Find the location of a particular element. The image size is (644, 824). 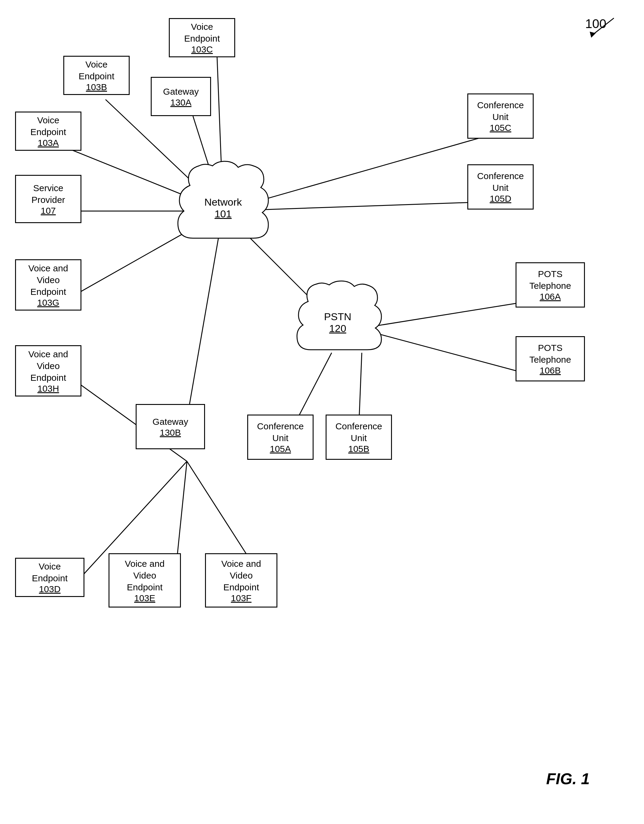

node-103a: Voice Endpoint 103A is located at coordinates (48, 131).